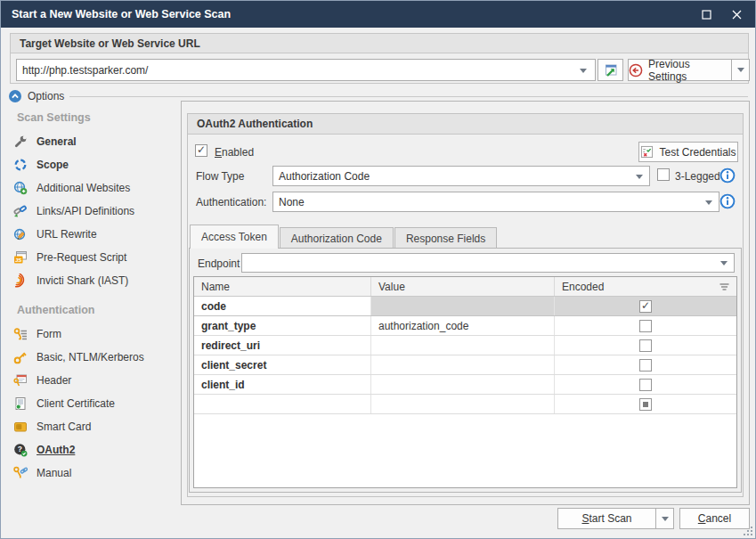 This screenshot has height=539, width=756. What do you see at coordinates (283, 326) in the screenshot?
I see `param-name-cell: grant_type` at bounding box center [283, 326].